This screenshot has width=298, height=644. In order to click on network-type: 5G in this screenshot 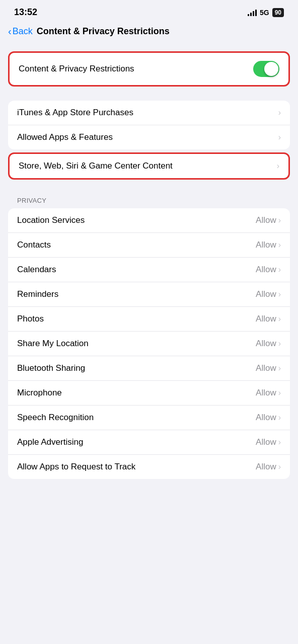, I will do `click(265, 13)`.